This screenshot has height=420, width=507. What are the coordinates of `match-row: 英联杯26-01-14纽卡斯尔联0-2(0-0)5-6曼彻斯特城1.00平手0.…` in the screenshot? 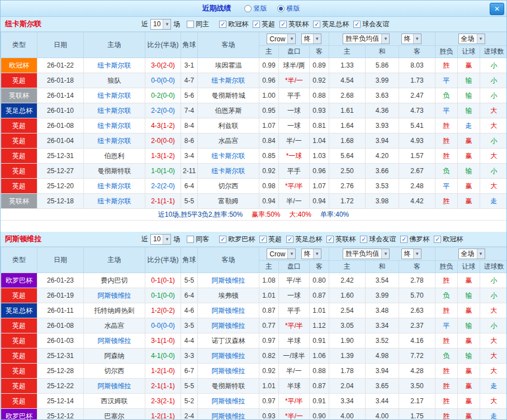 It's located at (254, 96).